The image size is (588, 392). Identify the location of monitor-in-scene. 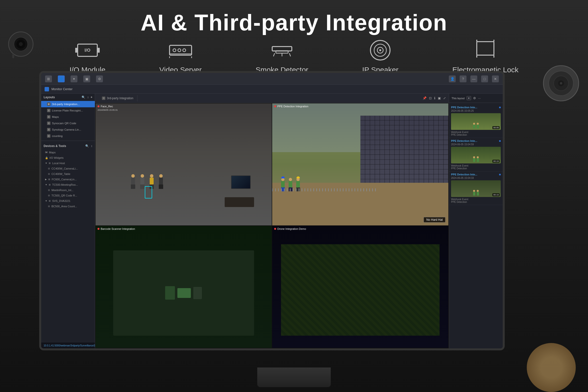
(241, 182).